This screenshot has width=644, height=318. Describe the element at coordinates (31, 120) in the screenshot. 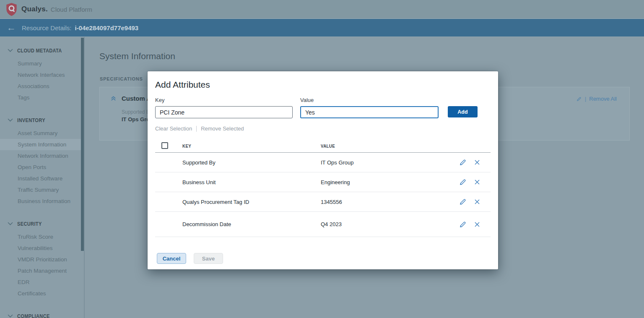

I see `sidebar-section-label: INVENTORY` at that location.